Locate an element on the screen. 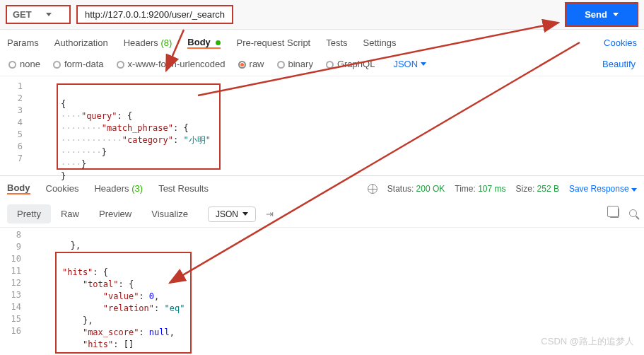  tab-authorization: Authorization is located at coordinates (81, 42).